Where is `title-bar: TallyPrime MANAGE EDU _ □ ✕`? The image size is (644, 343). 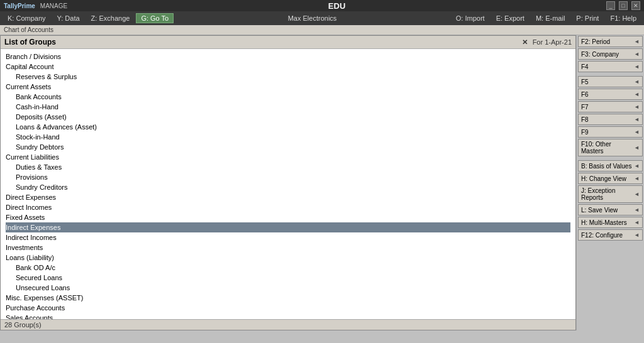
title-bar: TallyPrime MANAGE EDU _ □ ✕ is located at coordinates (322, 6).